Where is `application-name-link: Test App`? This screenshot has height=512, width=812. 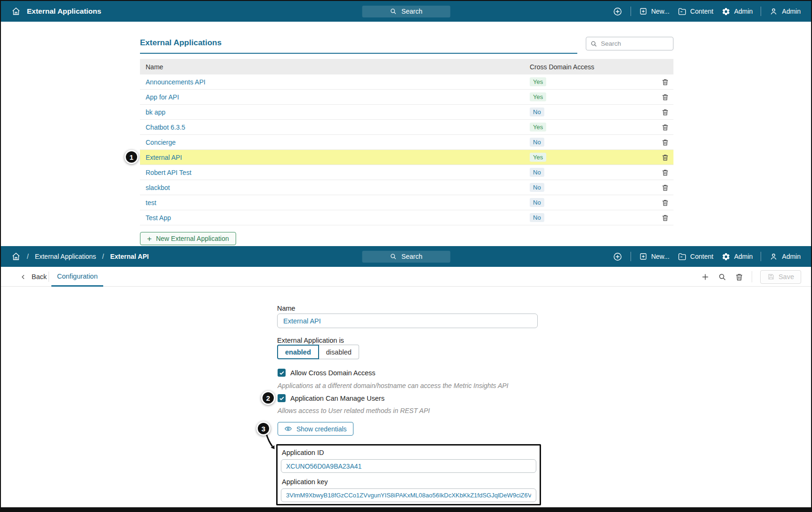
application-name-link: Test App is located at coordinates (335, 218).